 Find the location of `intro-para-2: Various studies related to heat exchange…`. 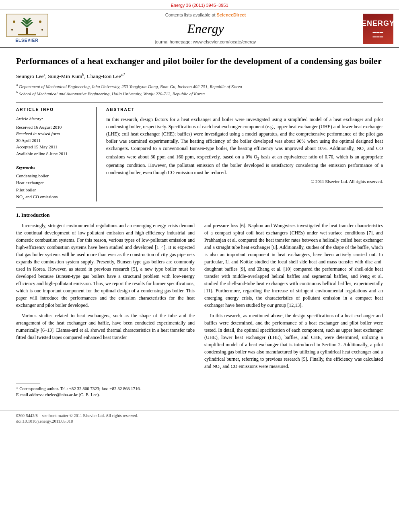

intro-para-2: Various studies related to heat exchange… is located at coordinates (105, 327).